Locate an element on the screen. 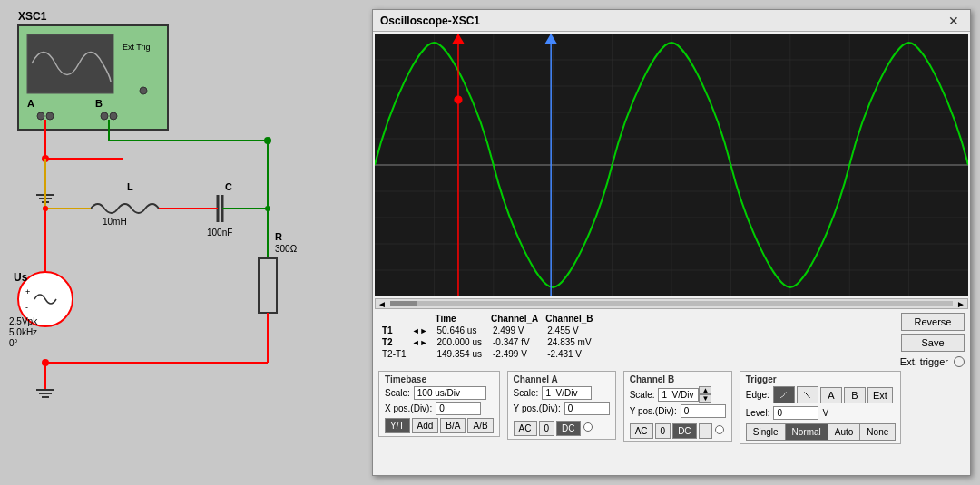 The height and width of the screenshot is (485, 980). channel-a-ypos-input is located at coordinates (587, 408).